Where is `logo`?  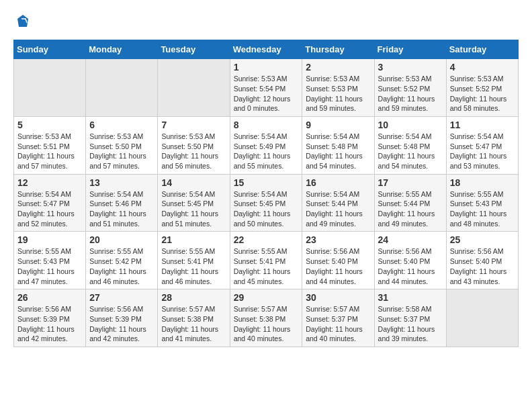 logo is located at coordinates (22, 23).